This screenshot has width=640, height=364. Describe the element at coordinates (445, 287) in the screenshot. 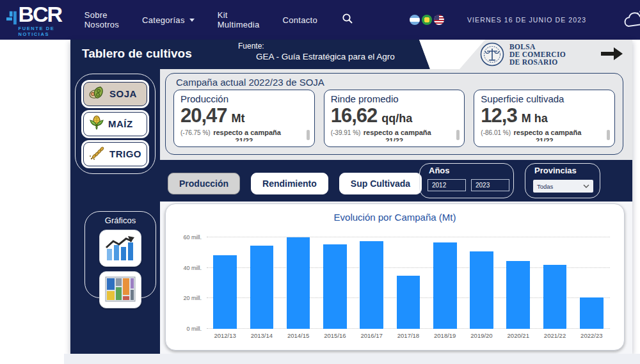

I see `bar-column-2018-19: 2018/19` at that location.